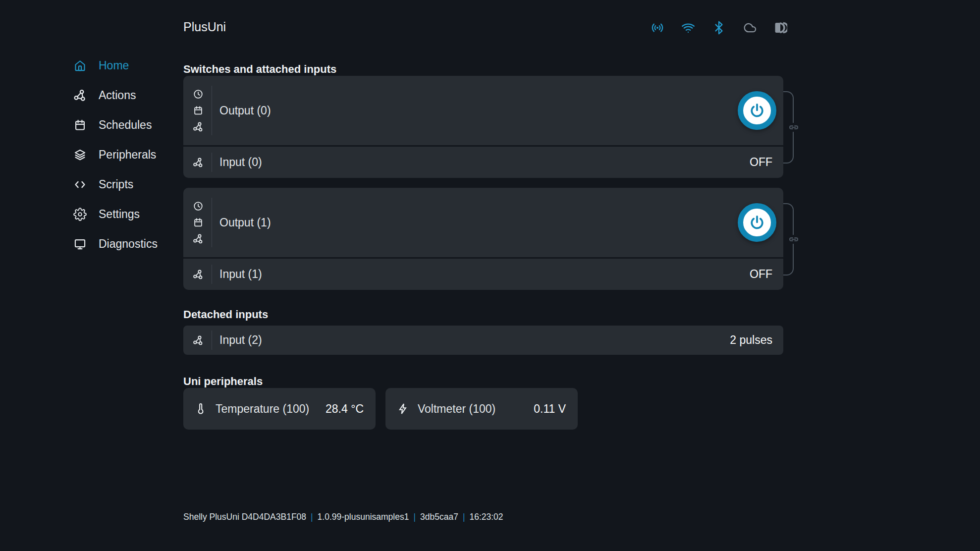 This screenshot has width=980, height=551. Describe the element at coordinates (751, 340) in the screenshot. I see `input-counter-value: 2 pulses` at that location.